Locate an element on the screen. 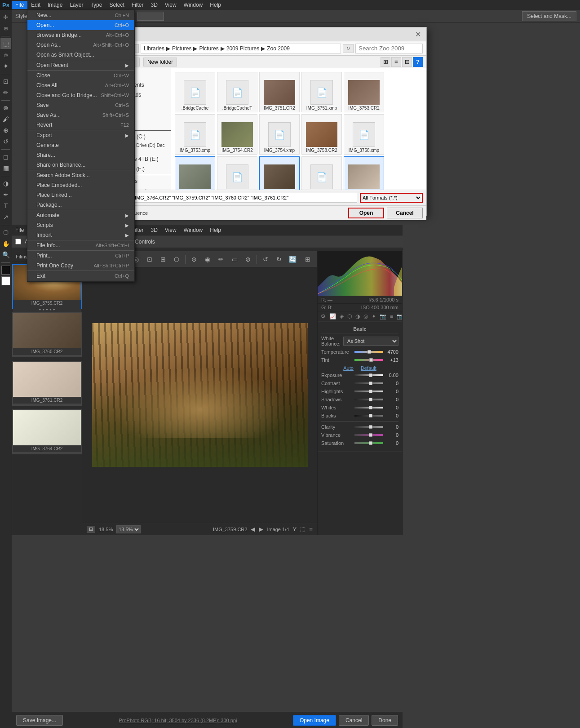  dialog-close-btn: ✕ is located at coordinates (418, 34).